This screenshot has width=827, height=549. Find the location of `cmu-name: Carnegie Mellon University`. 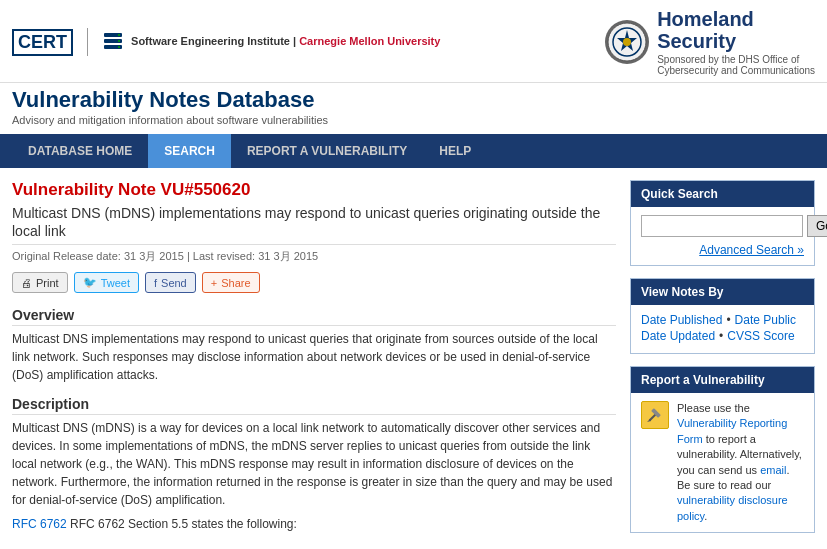

cmu-name: Carnegie Mellon University is located at coordinates (370, 41).